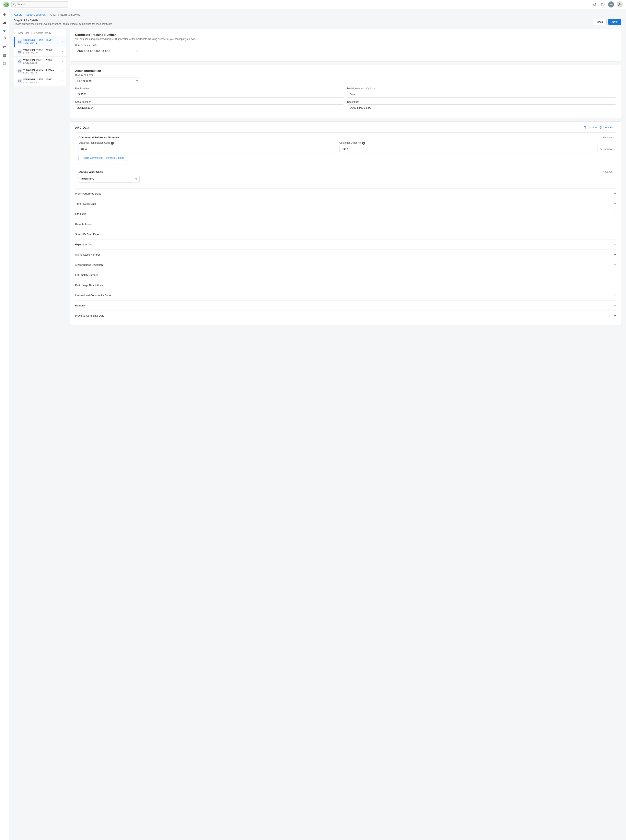  What do you see at coordinates (346, 305) in the screenshot?
I see `remarks-section: Remarks +` at bounding box center [346, 305].